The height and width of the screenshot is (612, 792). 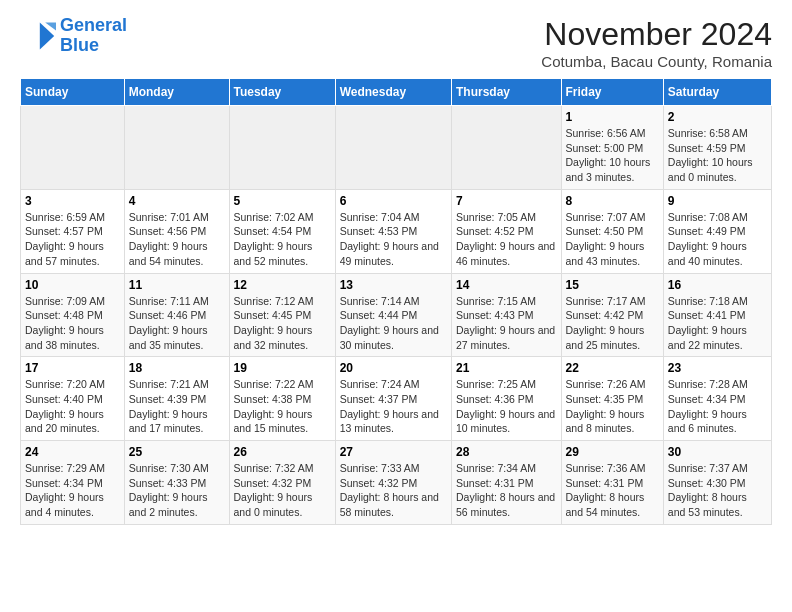 What do you see at coordinates (718, 117) in the screenshot?
I see `day-number: 2` at bounding box center [718, 117].